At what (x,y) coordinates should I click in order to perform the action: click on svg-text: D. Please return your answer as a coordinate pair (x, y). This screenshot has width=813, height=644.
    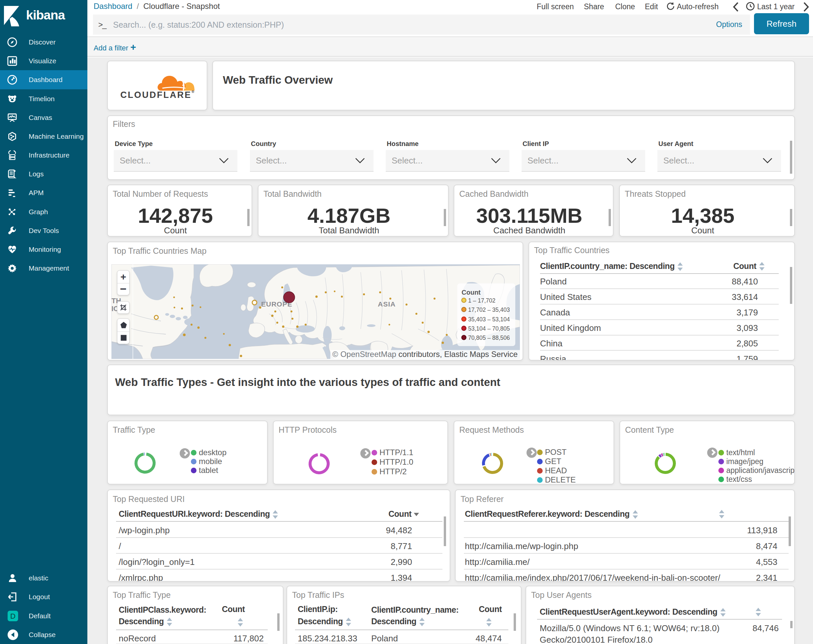
    Looking at the image, I should click on (13, 616).